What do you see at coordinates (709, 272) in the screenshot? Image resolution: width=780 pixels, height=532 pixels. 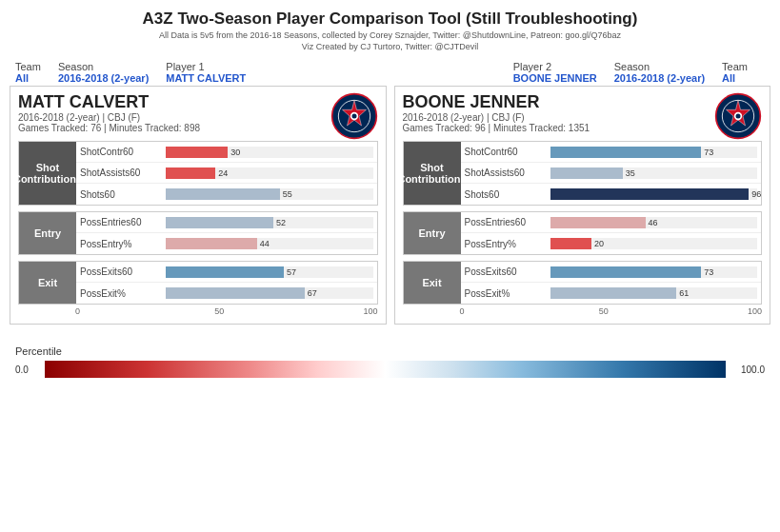 I see `bar-value-label: 73` at bounding box center [709, 272].